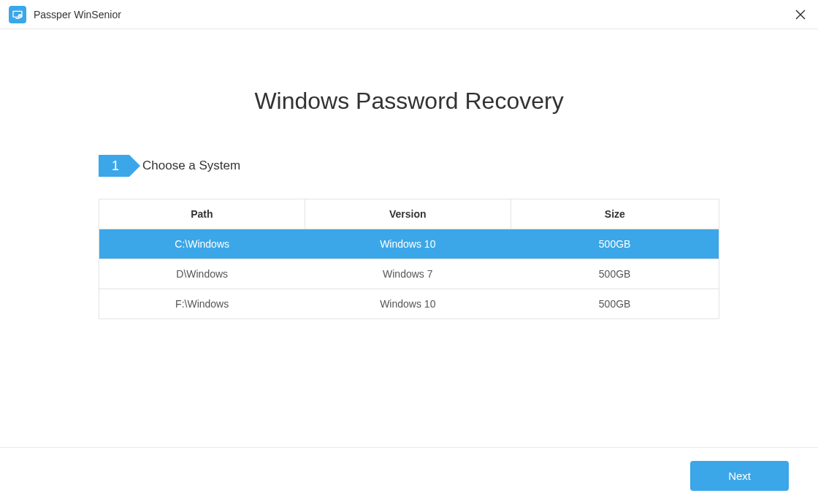  I want to click on footer: Next, so click(409, 476).